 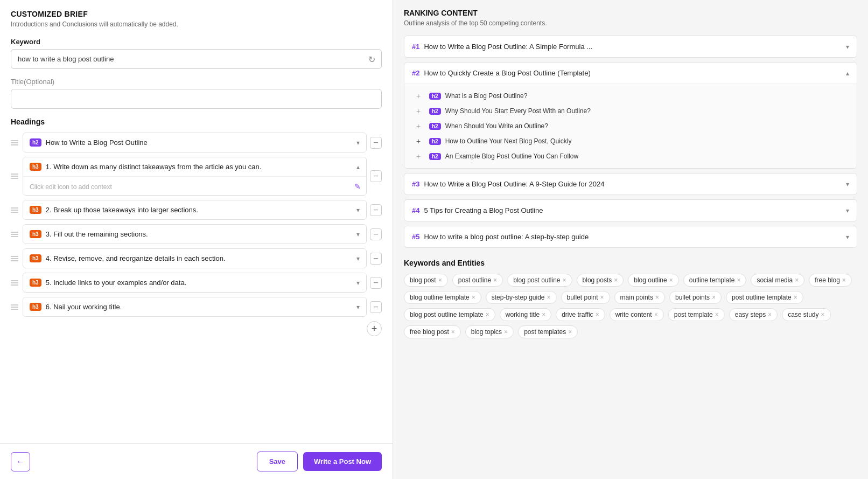 I want to click on remove-heading-0: −, so click(x=376, y=143).